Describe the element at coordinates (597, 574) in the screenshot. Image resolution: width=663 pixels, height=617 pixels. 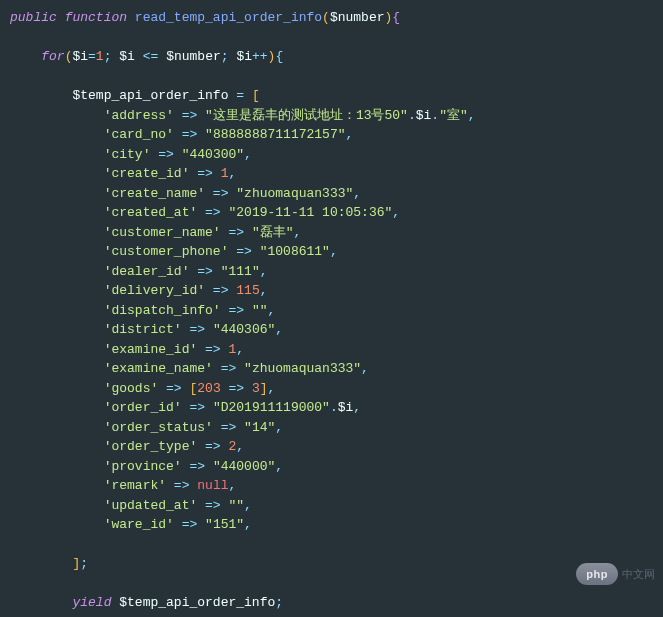
I see `watermark-badge: php` at that location.